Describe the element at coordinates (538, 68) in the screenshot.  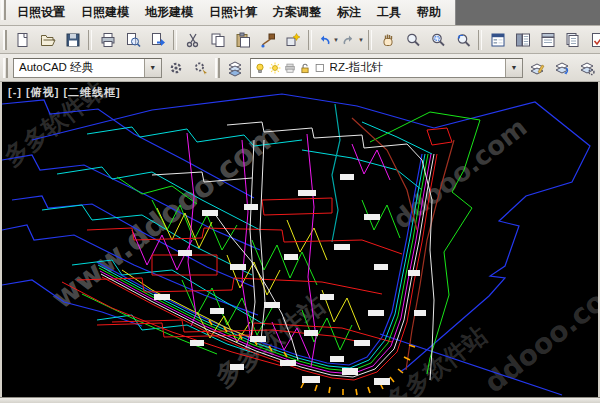
I see `make-current-layer-button` at that location.